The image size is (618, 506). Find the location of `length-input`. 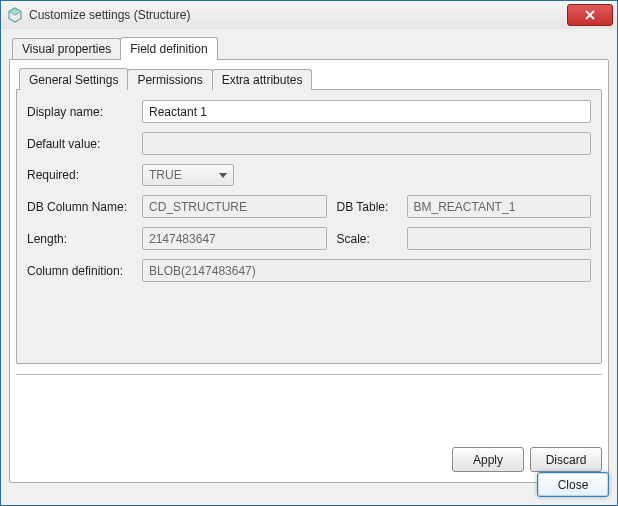

length-input is located at coordinates (234, 238).